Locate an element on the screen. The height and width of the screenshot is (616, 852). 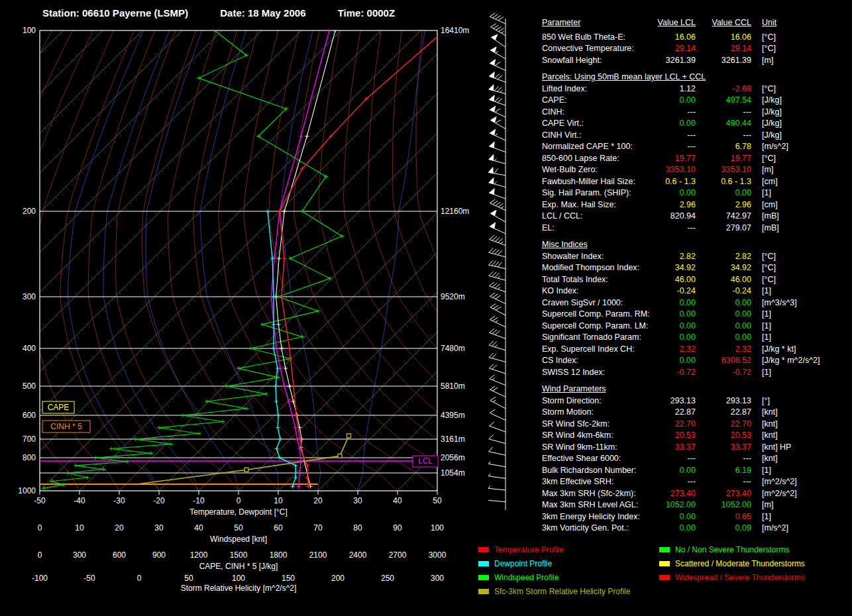
svg-text: 400 is located at coordinates (29, 348).